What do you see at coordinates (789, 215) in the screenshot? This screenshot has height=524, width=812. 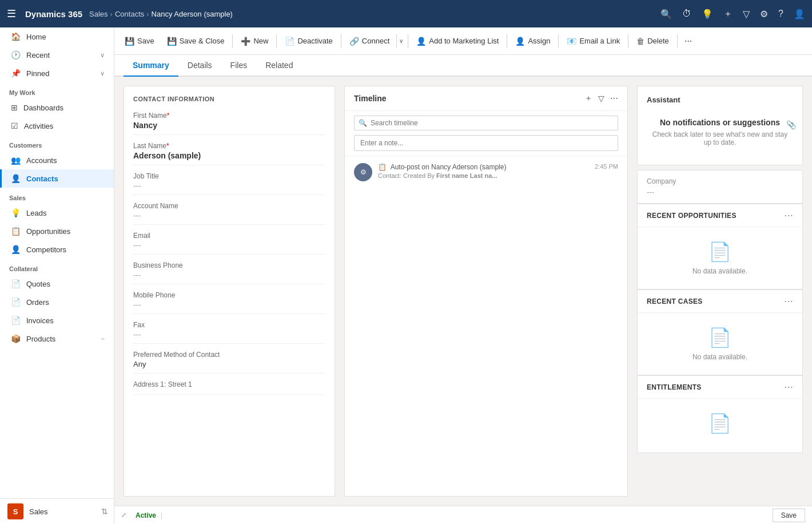 I see `recent-opportunities-more: ⋯` at bounding box center [789, 215].